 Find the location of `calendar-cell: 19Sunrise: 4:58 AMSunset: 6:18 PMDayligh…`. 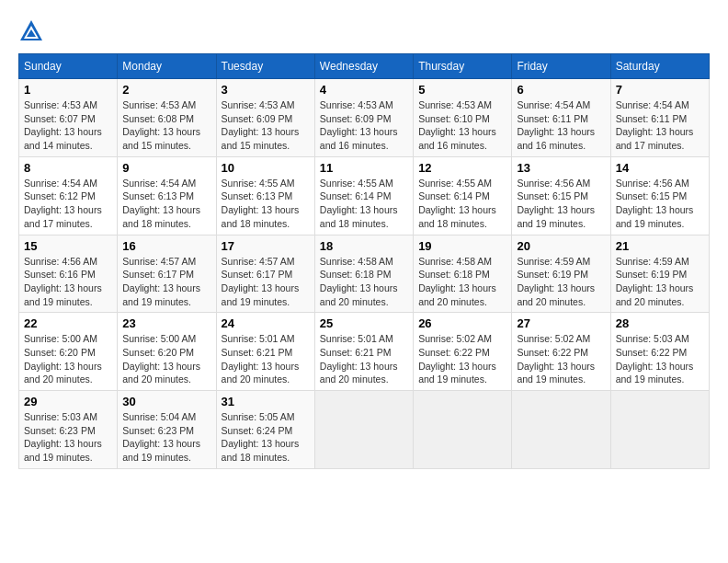

calendar-cell: 19Sunrise: 4:58 AMSunset: 6:18 PMDayligh… is located at coordinates (463, 274).